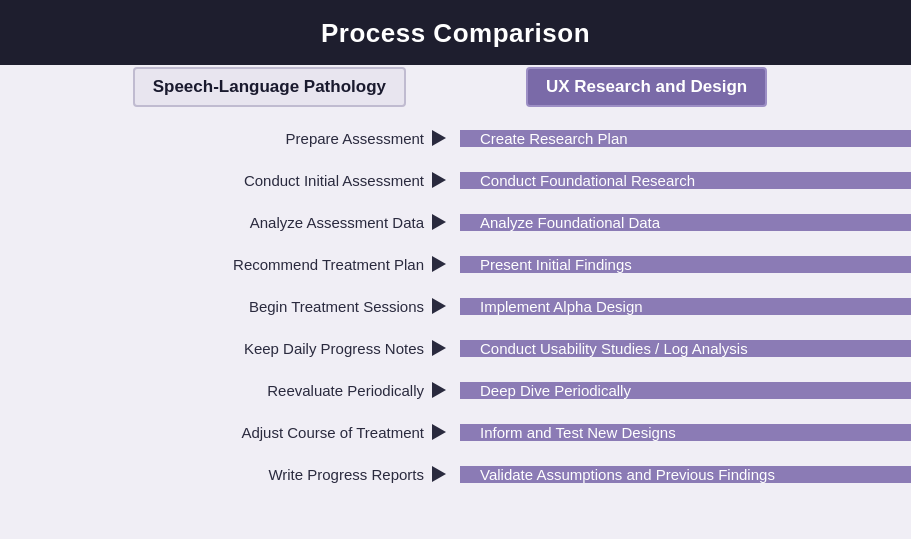 Image resolution: width=911 pixels, height=539 pixels. What do you see at coordinates (230, 306) in the screenshot?
I see `left-cell: Begin Treatment Sessions` at bounding box center [230, 306].